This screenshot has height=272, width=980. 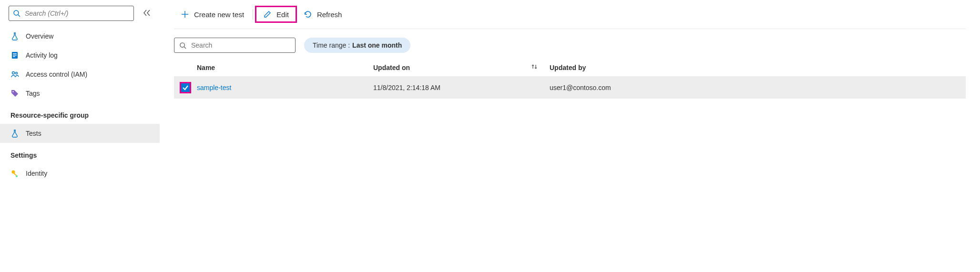 What do you see at coordinates (407, 88) in the screenshot?
I see `cell-updated-on: 11/8/2021, 2:14:18 AM` at bounding box center [407, 88].